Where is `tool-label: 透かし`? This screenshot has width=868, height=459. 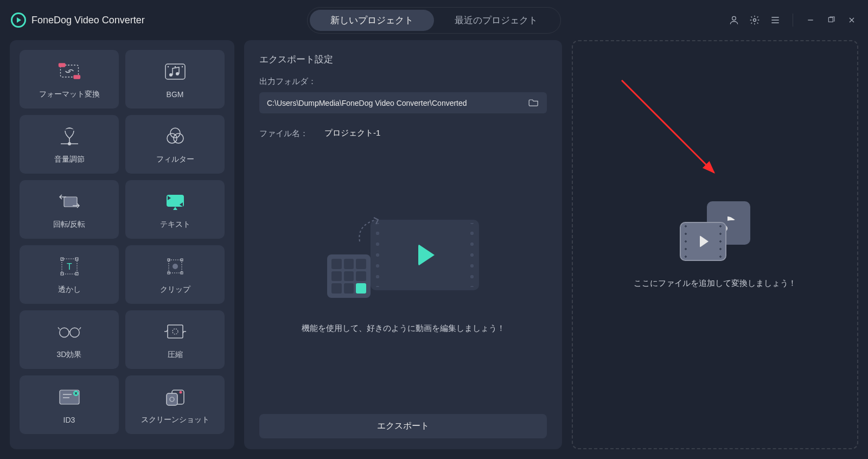
tool-label: 透かし is located at coordinates (69, 290).